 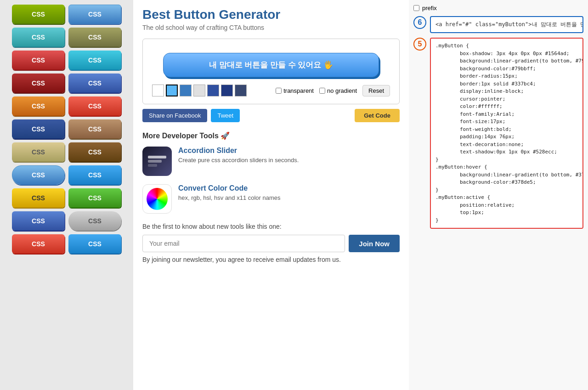 I want to click on share-facebook-button: Share on Facebook, so click(x=175, y=116).